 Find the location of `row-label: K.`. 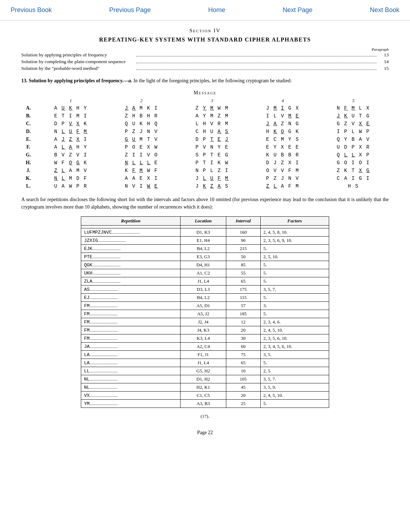

row-label: K. is located at coordinates (28, 178).